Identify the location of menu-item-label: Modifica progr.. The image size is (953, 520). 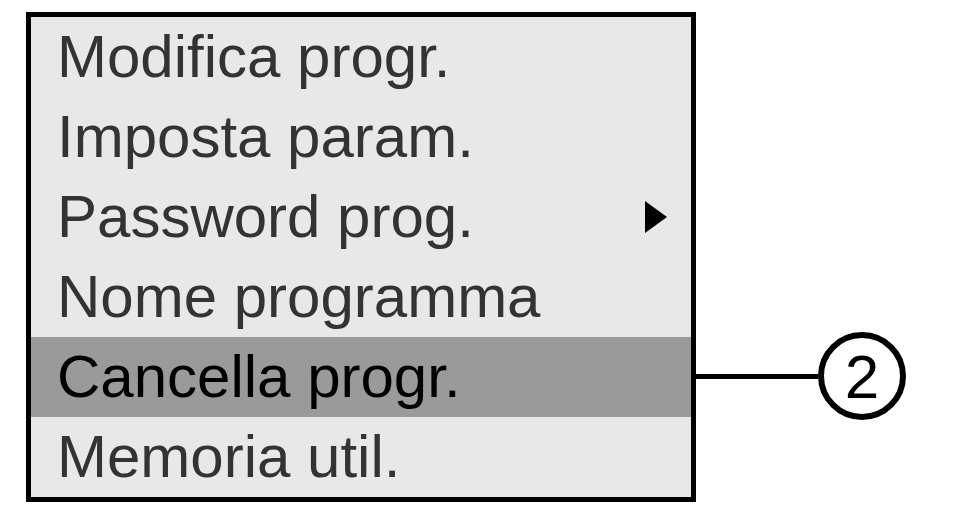
(254, 57).